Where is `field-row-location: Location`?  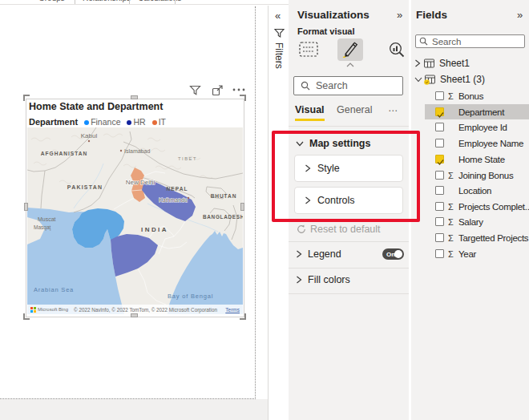 field-row-location: Location is located at coordinates (470, 191).